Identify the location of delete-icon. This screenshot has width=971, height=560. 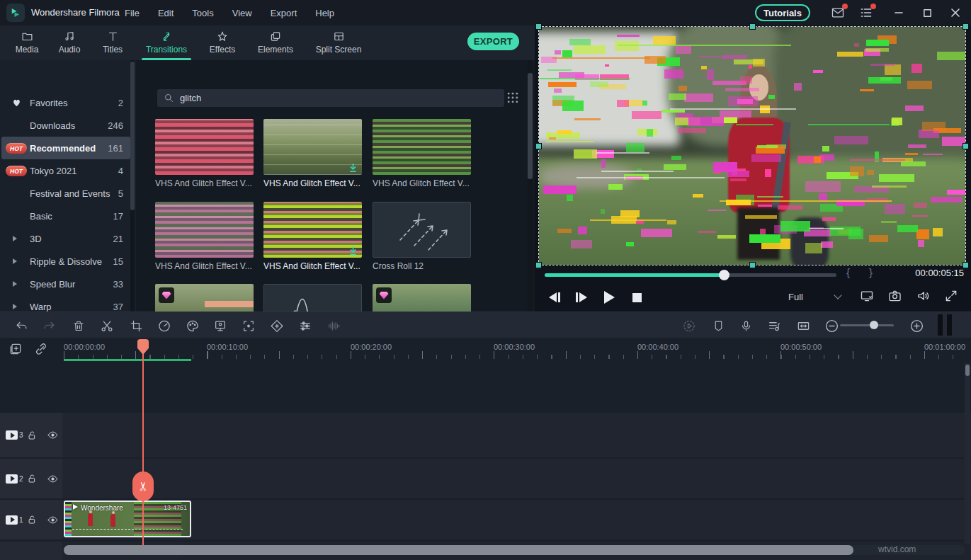
(79, 326).